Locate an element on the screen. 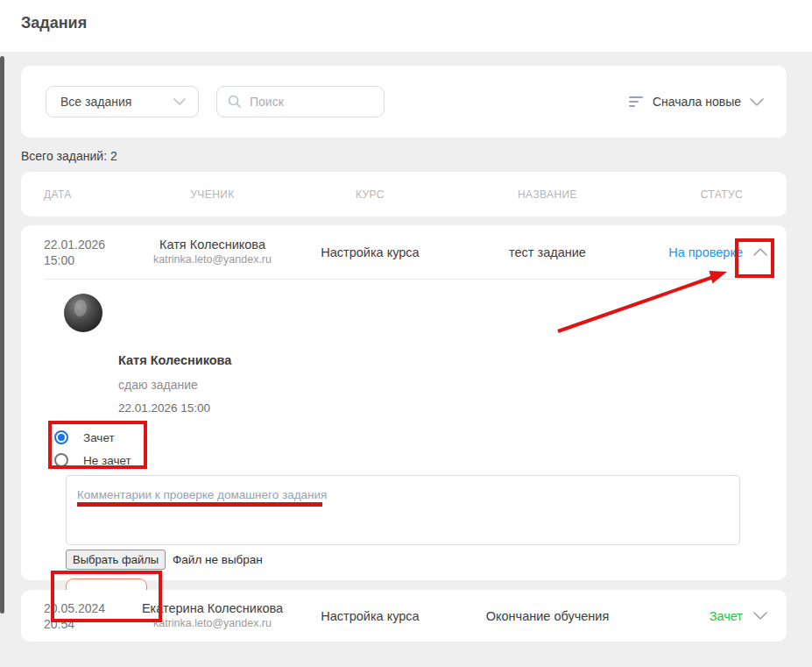 The image size is (812, 667). header-student: УЧЕНИК is located at coordinates (212, 195).